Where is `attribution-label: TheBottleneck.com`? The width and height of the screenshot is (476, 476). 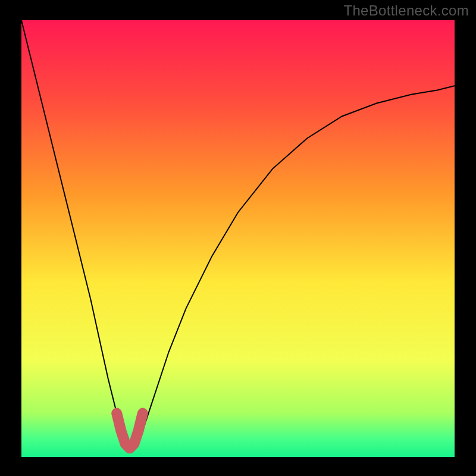
attribution-label: TheBottleneck.com is located at coordinates (406, 11).